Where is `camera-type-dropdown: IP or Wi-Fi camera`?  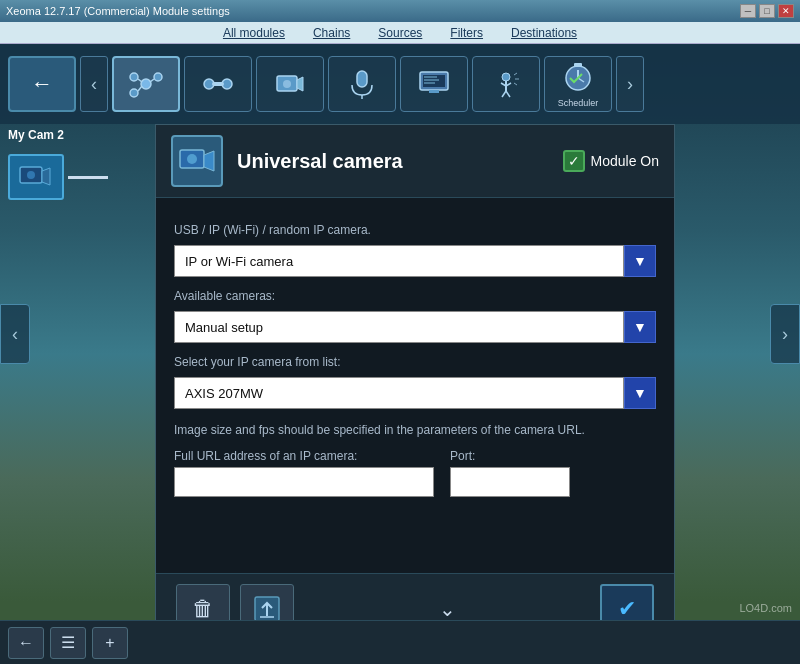 camera-type-dropdown: IP or Wi-Fi camera is located at coordinates (399, 261).